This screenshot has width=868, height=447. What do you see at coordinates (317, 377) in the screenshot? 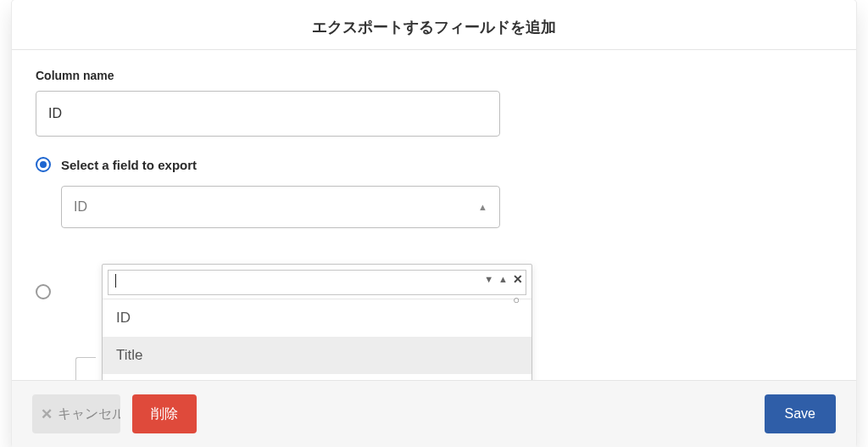
I see `dropdown-option-content: Content` at bounding box center [317, 377].